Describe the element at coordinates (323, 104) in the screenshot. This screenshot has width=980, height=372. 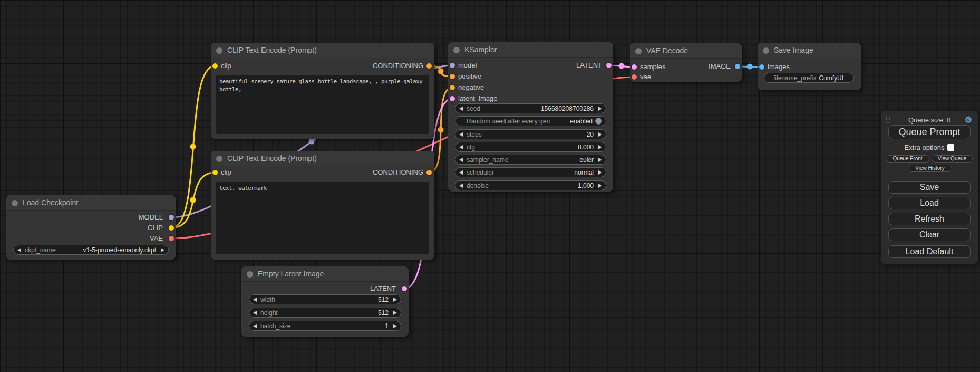
I see `prompt-textarea: beautiful scenery nature glass bottle la…` at that location.